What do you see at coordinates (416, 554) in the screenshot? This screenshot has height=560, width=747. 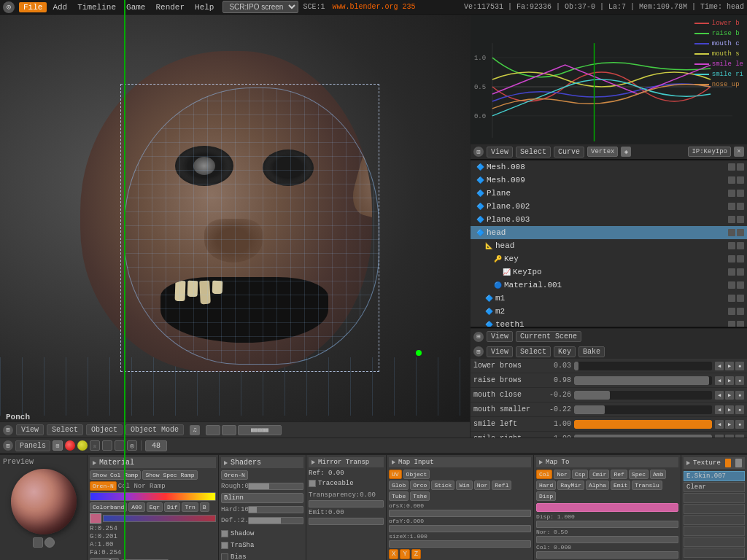 I see `z-btn: Z` at bounding box center [416, 554].